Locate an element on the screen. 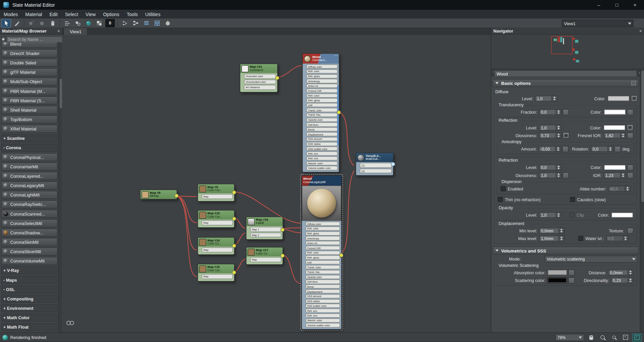  put-to-library-icon is located at coordinates (42, 23).